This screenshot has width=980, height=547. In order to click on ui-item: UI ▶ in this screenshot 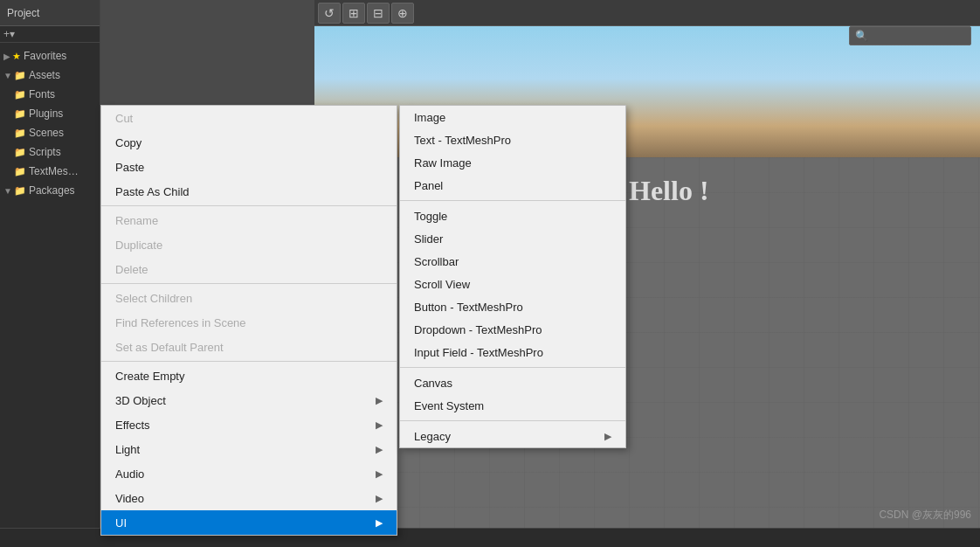, I will do `click(249, 523)`.